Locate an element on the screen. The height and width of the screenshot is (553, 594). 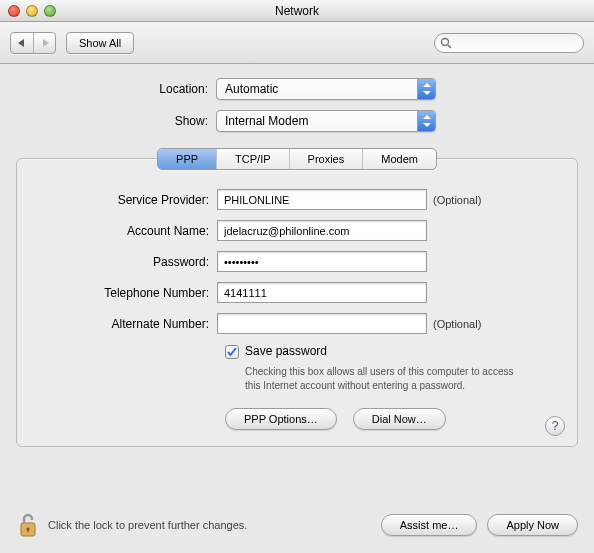
tab-proxies: Proxies is located at coordinates (326, 159).